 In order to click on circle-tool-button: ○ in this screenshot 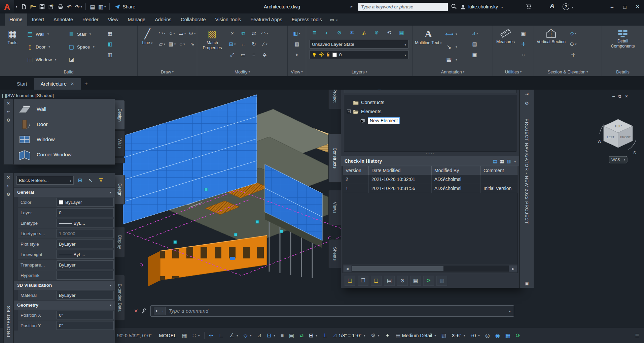, I will do `click(172, 33)`.